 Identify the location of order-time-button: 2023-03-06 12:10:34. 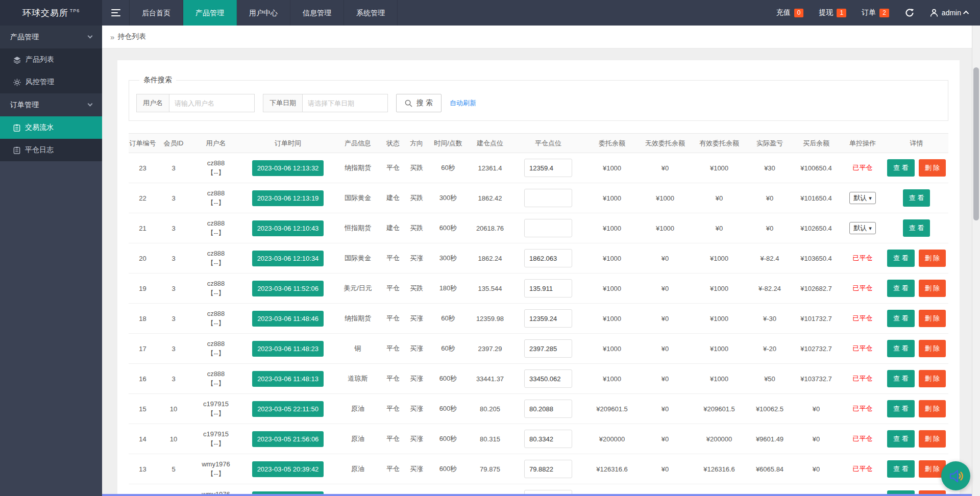
(288, 258).